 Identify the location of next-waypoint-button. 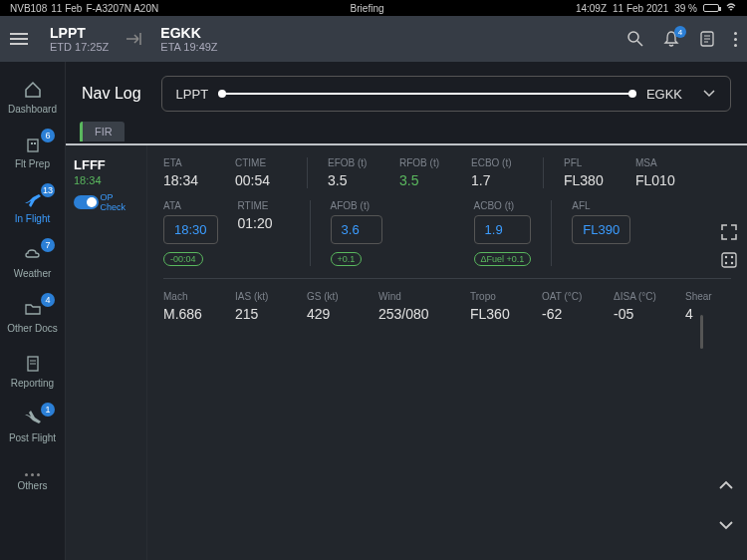
(726, 525).